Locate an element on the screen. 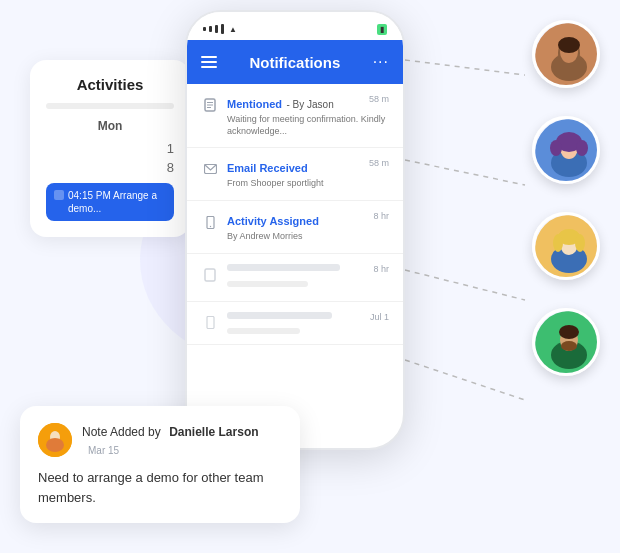  note-body: Need to arrange a demo for other team me… is located at coordinates (160, 488).